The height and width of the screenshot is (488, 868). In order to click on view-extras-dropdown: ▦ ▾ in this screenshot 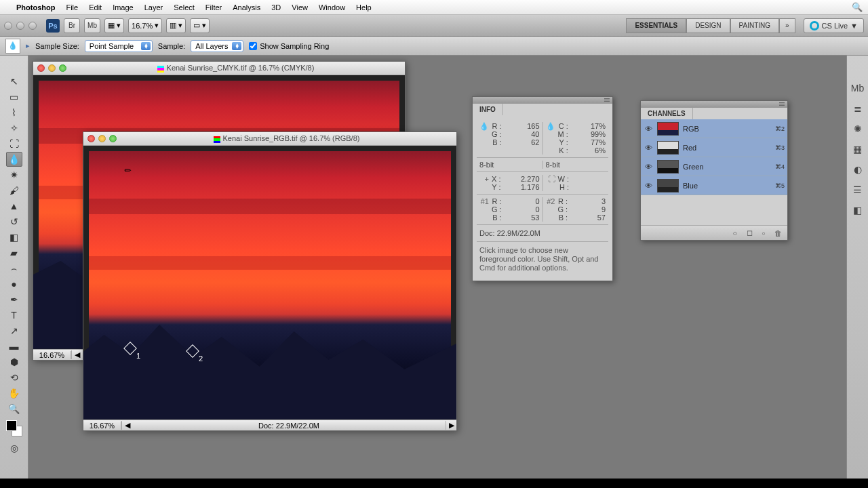, I will do `click(114, 26)`.